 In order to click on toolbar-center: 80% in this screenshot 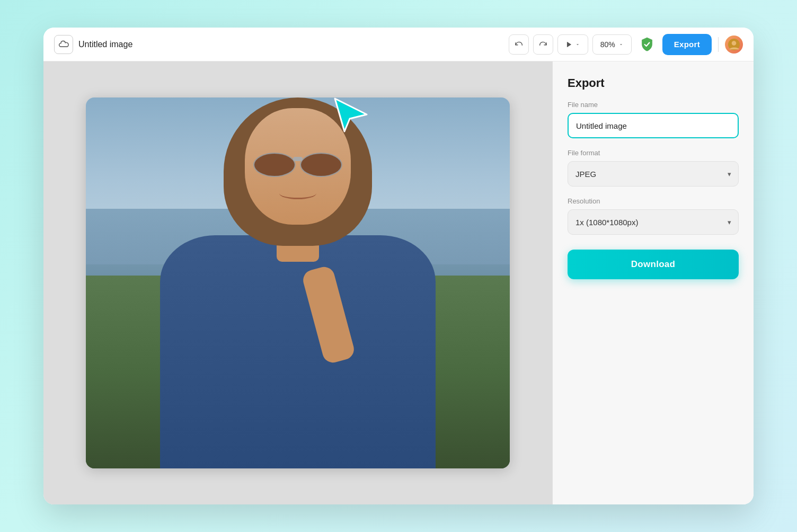, I will do `click(570, 45)`.